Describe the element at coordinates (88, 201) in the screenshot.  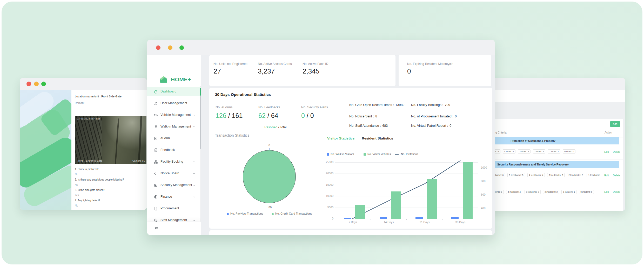
I see `patrol-question: 4. Any lighting defect?` at that location.